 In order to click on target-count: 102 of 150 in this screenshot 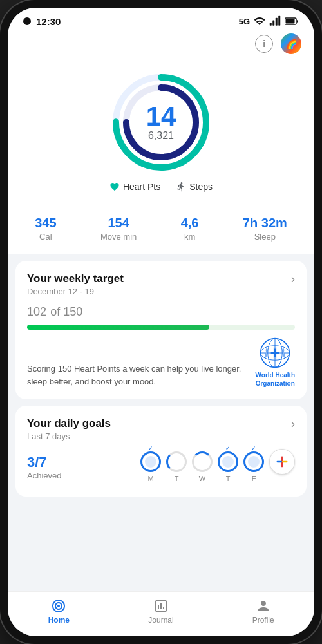, I will do `click(161, 311)`.